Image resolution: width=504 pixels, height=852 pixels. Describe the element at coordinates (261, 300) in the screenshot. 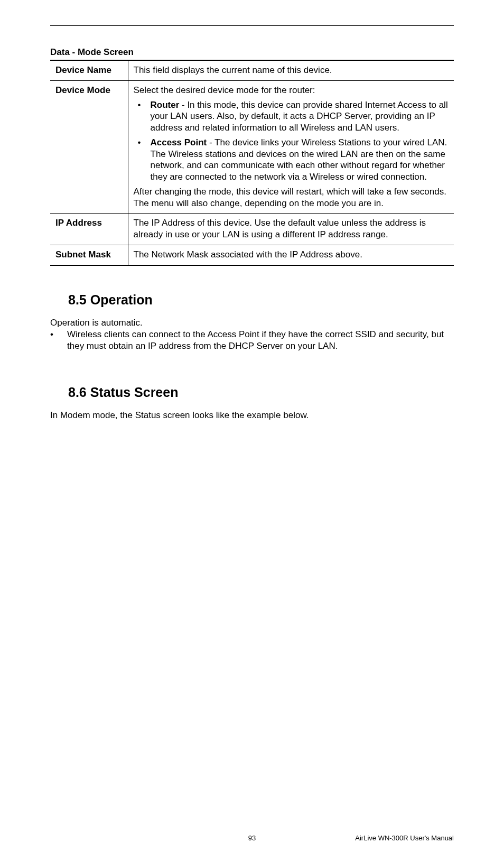

I see `heading-operation: 8.5 Operation` at that location.